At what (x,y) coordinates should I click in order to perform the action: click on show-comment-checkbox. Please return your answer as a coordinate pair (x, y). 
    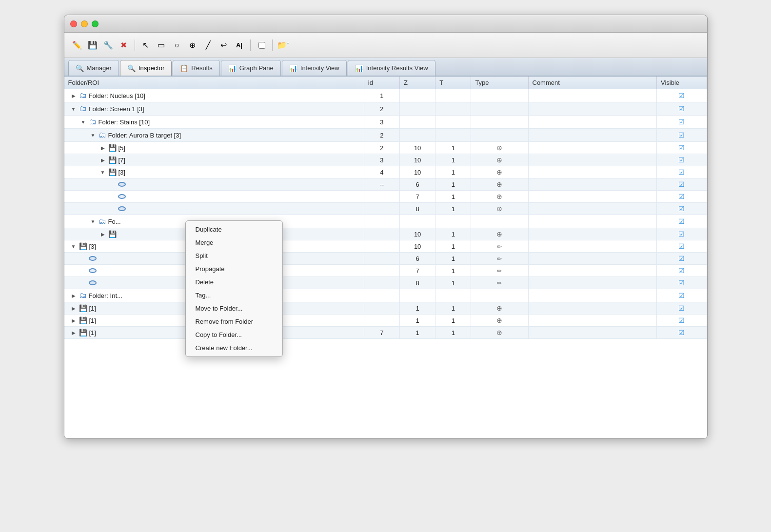
    Looking at the image, I should click on (262, 45).